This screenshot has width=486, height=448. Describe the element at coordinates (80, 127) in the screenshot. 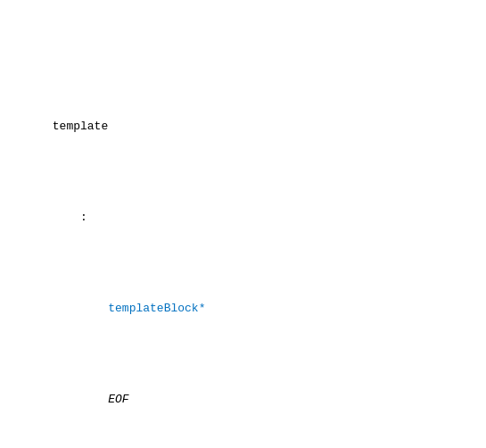

I see `rule-name-template: template` at that location.